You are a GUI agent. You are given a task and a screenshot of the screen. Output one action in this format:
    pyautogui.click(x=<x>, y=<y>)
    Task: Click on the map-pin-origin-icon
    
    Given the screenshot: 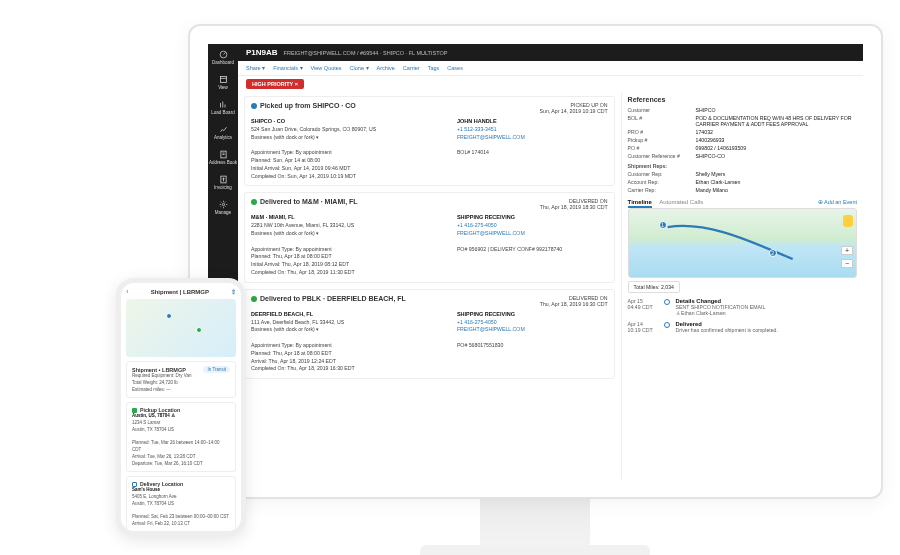 What is the action you would take?
    pyautogui.click(x=169, y=316)
    